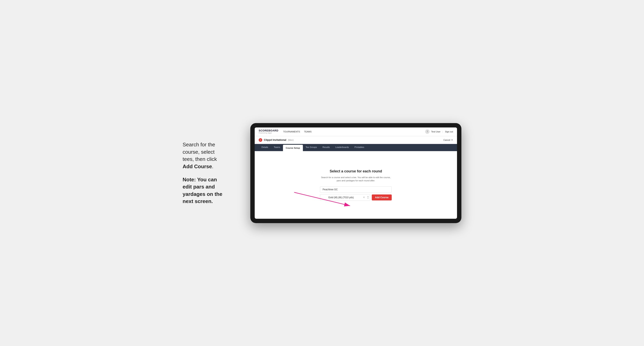 This screenshot has height=346, width=644. I want to click on instructions-panel: Search for thecourse, selecttees, then c…, so click(210, 173).